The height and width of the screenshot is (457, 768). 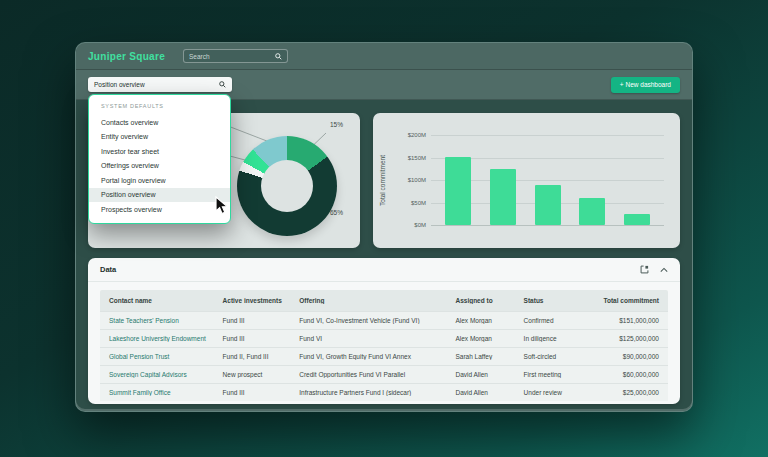 What do you see at coordinates (384, 56) in the screenshot?
I see `app-header: Juniper Square` at bounding box center [384, 56].